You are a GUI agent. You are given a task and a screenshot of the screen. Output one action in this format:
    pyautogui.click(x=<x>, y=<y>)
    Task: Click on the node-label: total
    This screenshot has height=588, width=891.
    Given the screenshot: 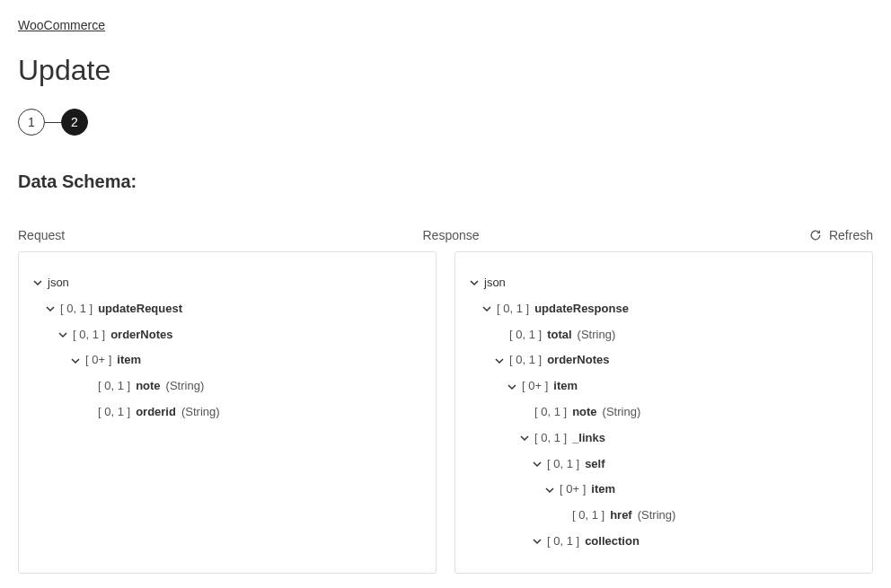 What is the action you would take?
    pyautogui.click(x=559, y=336)
    